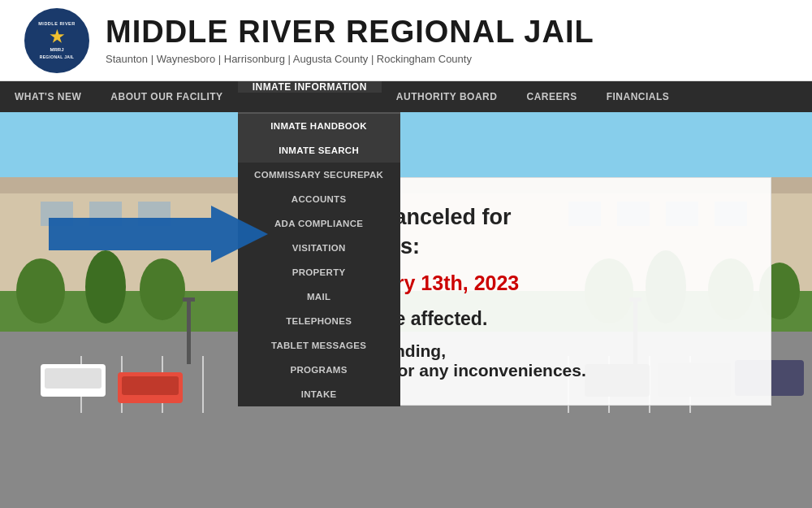  Describe the element at coordinates (319, 175) in the screenshot. I see `dropdown-commissary: COMMISSARY SECUREPAK` at that location.